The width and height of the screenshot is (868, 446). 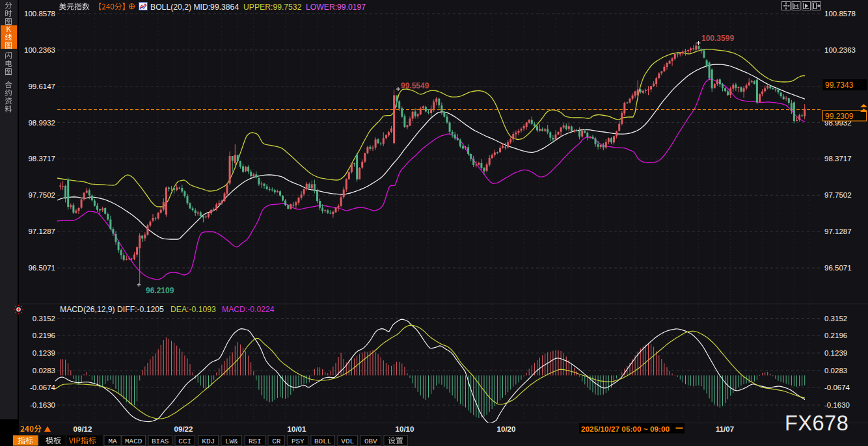 What do you see at coordinates (83, 429) in the screenshot?
I see `svg-text: 09/12` at bounding box center [83, 429].